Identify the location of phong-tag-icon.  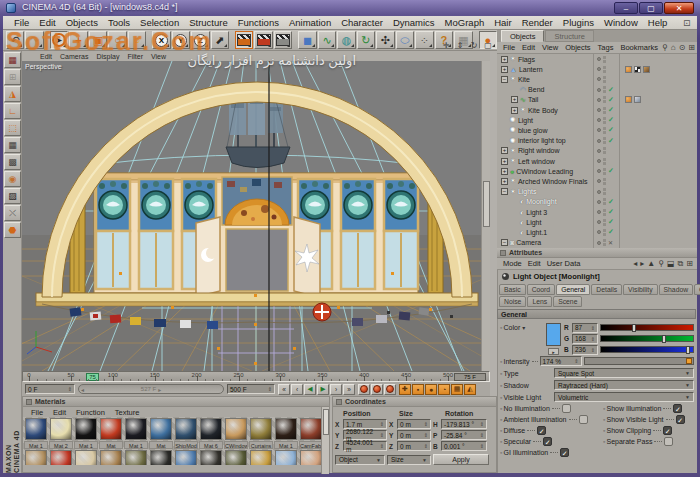
(628, 100).